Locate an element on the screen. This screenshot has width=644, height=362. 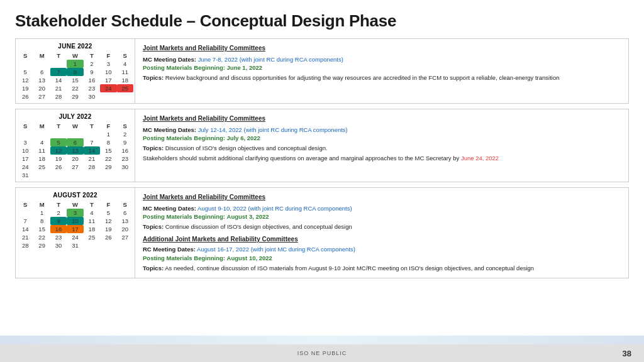
june-header: Joint Markets and Reliability Committees is located at coordinates (382, 49).